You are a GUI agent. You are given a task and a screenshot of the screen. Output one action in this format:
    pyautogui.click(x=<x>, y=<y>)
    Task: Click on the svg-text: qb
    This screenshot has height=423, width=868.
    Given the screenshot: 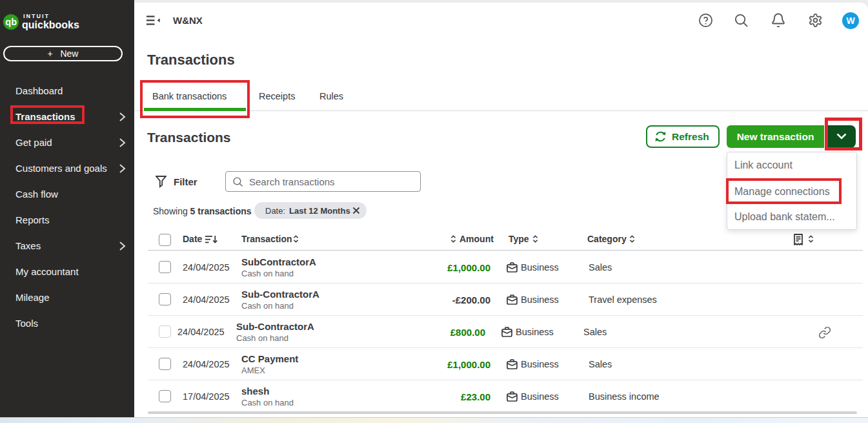 What is the action you would take?
    pyautogui.click(x=11, y=22)
    